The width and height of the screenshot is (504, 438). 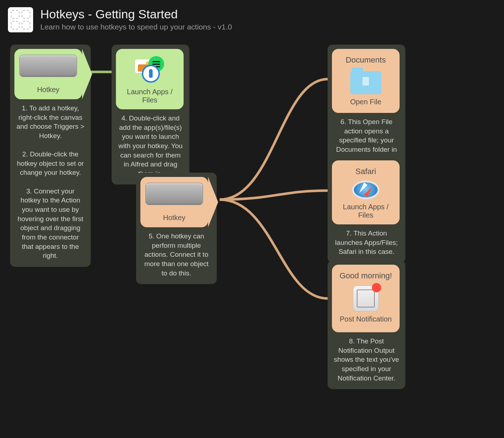 I want to click on action-tile: Documents Open File, so click(x=366, y=81).